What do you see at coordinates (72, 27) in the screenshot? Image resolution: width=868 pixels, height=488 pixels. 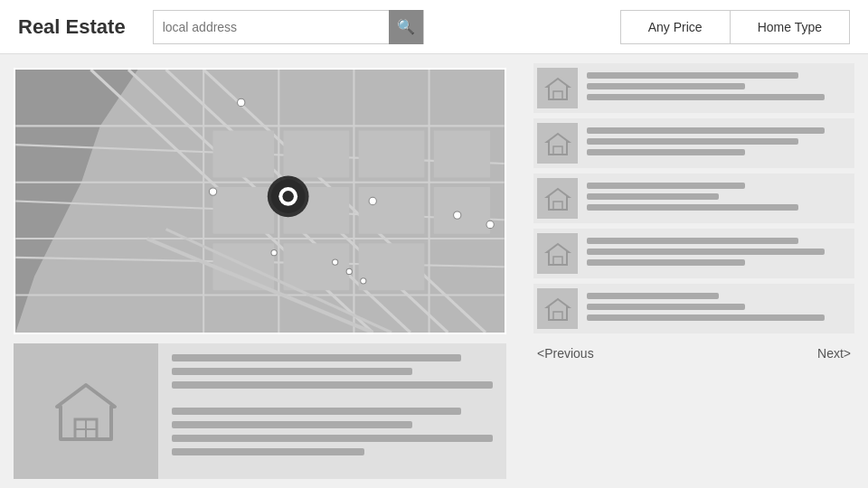 I see `app-title: Real Estate` at bounding box center [72, 27].